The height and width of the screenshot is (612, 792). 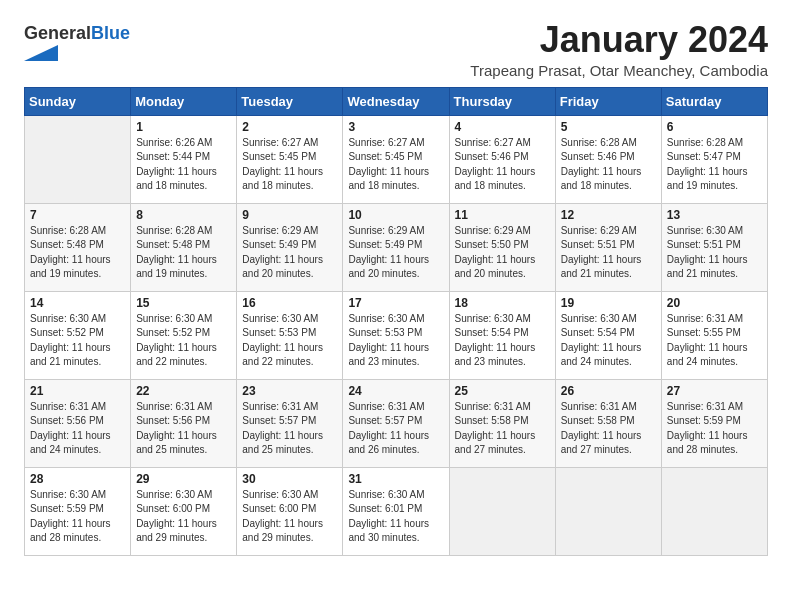 What do you see at coordinates (184, 159) in the screenshot?
I see `day-cell: 1 Sunrise: 6:26 AMSunset: 5:44 PMDayligh…` at bounding box center [184, 159].